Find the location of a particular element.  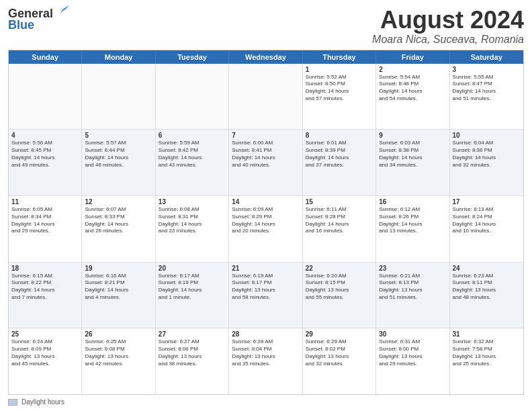

cal-header-friday: Friday is located at coordinates (412, 57).